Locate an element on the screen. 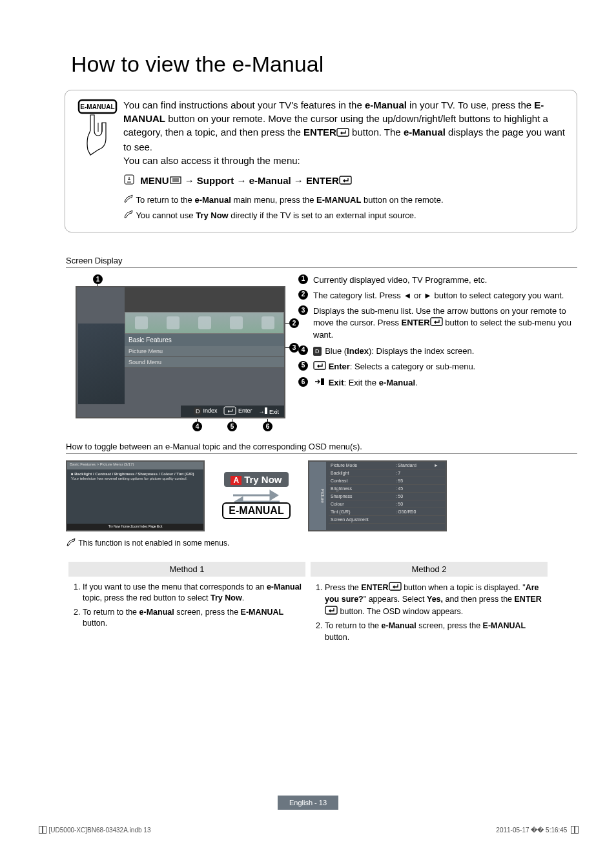 This screenshot has height=853, width=616. toggle-arrows: ATry Now E-MANUAL is located at coordinates (256, 496).